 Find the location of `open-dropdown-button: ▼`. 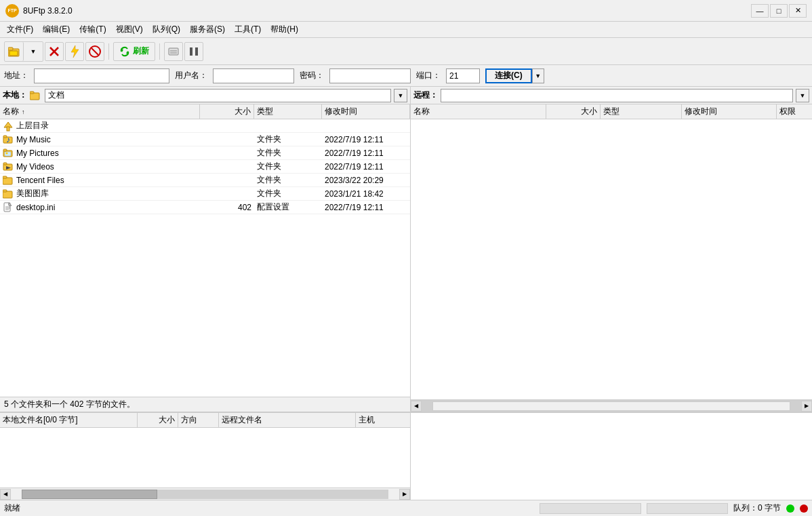

open-dropdown-button: ▼ is located at coordinates (33, 52).